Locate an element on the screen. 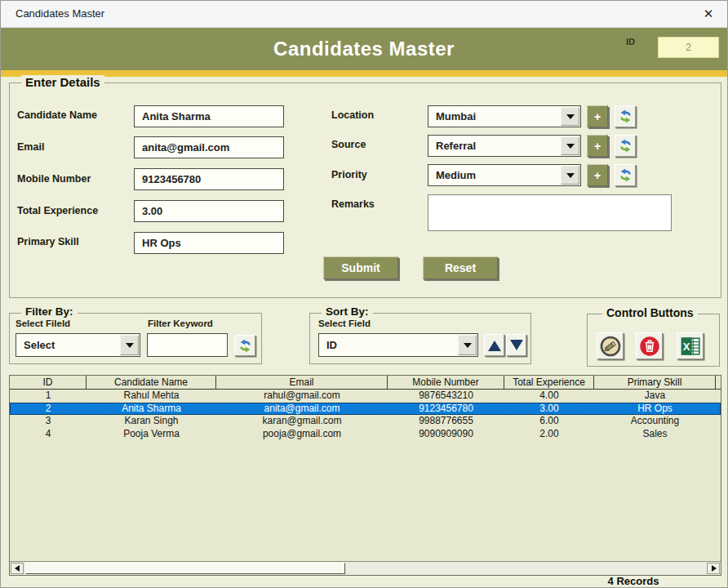  table-cell: 9876543210 is located at coordinates (446, 396).